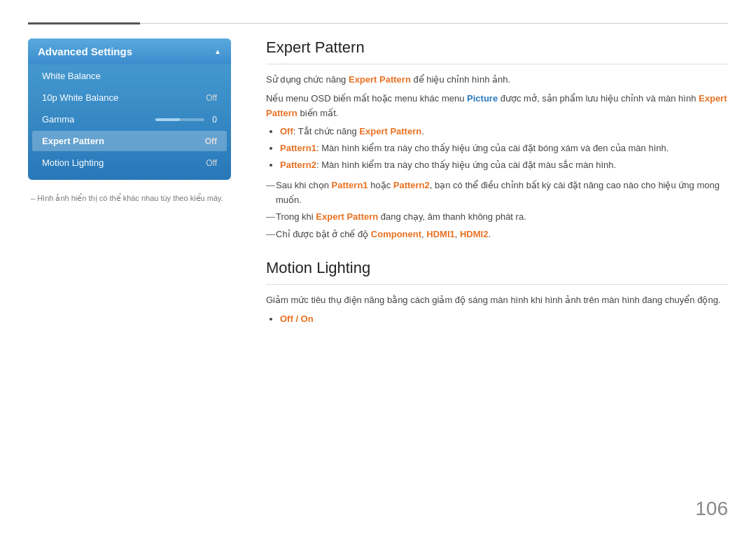  Describe the element at coordinates (297, 319) in the screenshot. I see `bullet-off-on-label: Off / On` at that location.